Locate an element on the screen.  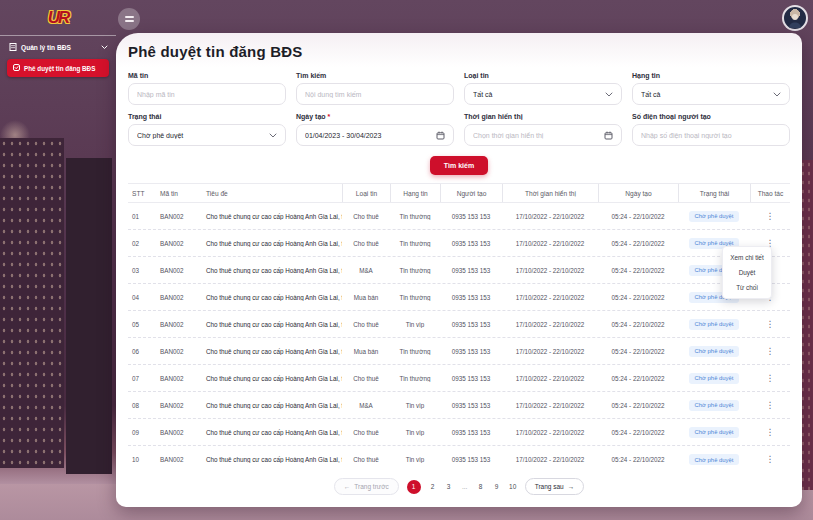
arrow-right-icon: → is located at coordinates (572, 486).